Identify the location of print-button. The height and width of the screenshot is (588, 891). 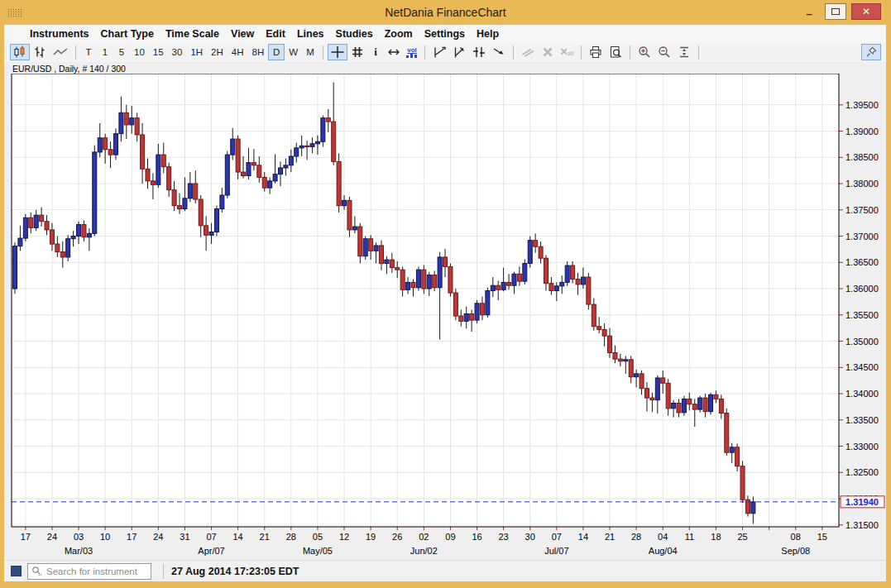
(596, 52).